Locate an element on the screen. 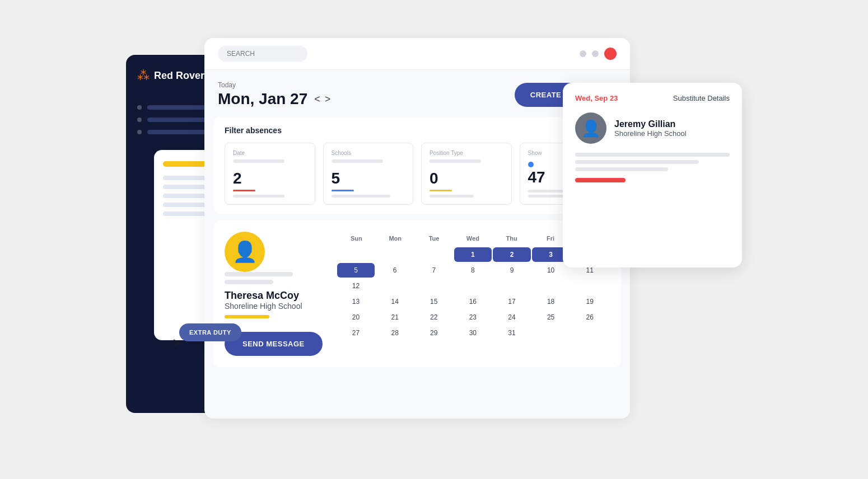 The height and width of the screenshot is (479, 868). filter-sub-lines-position is located at coordinates (466, 196).